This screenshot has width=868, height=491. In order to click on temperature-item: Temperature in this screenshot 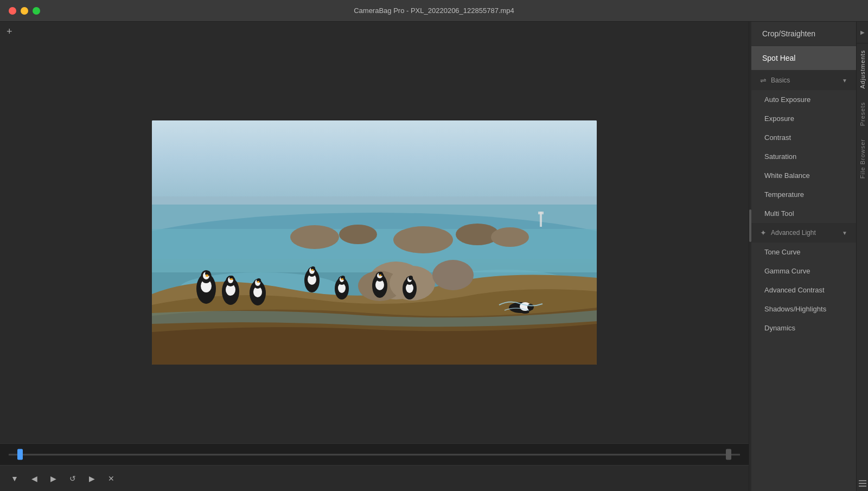, I will do `click(804, 194)`.